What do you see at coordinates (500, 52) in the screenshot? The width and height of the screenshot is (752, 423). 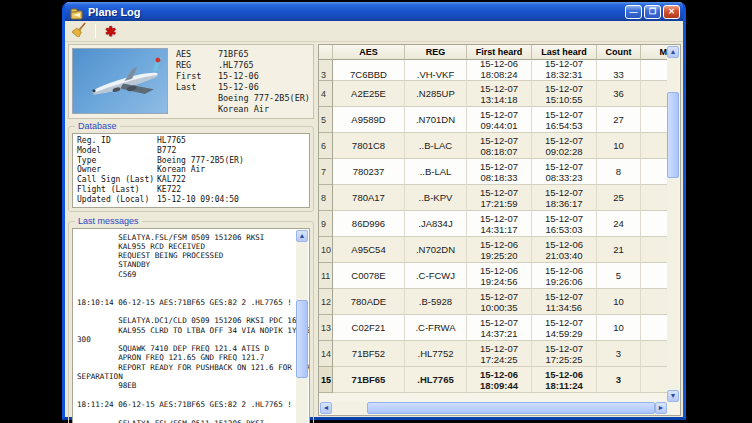 I see `header-first-heard: First heard` at bounding box center [500, 52].